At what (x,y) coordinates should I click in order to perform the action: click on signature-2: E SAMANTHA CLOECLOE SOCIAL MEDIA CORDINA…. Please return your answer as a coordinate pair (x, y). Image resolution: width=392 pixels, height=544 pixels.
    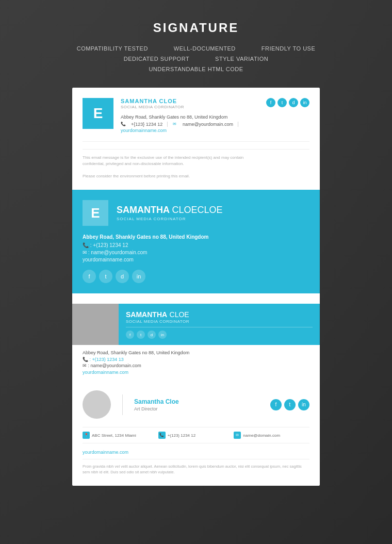
    Looking at the image, I should click on (196, 241).